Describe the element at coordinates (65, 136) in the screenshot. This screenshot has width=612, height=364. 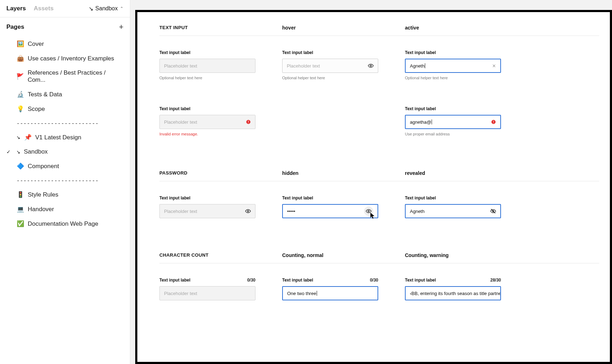
I see `page-list: 🖼️Cover 👜Use cases / Inventory Examples …` at that location.